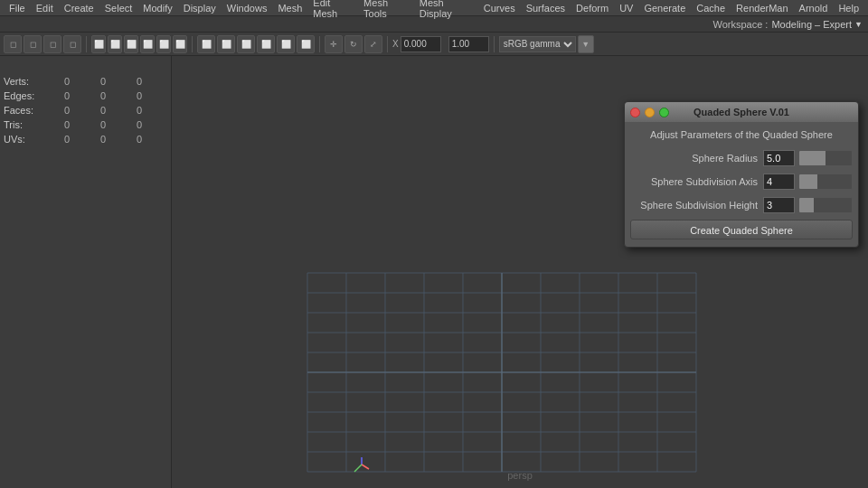 The image size is (868, 488). I want to click on stats-v3-0: 0, so click(139, 81).